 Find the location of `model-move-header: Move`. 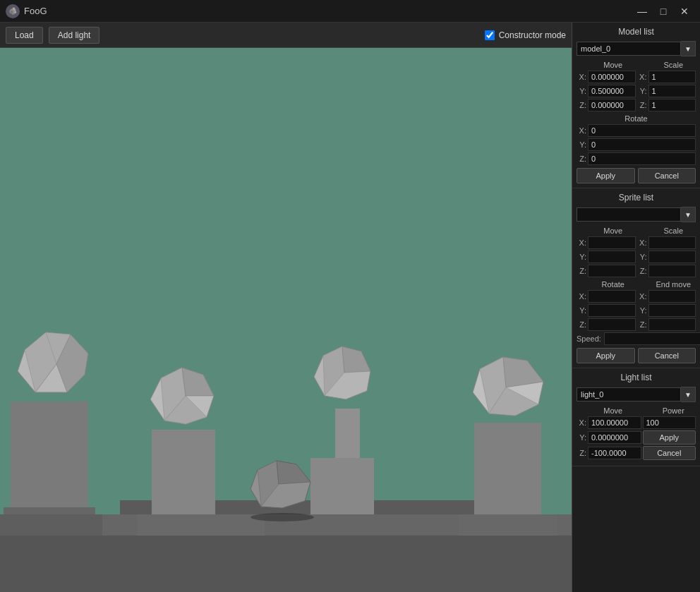

model-move-header: Move is located at coordinates (606, 65).